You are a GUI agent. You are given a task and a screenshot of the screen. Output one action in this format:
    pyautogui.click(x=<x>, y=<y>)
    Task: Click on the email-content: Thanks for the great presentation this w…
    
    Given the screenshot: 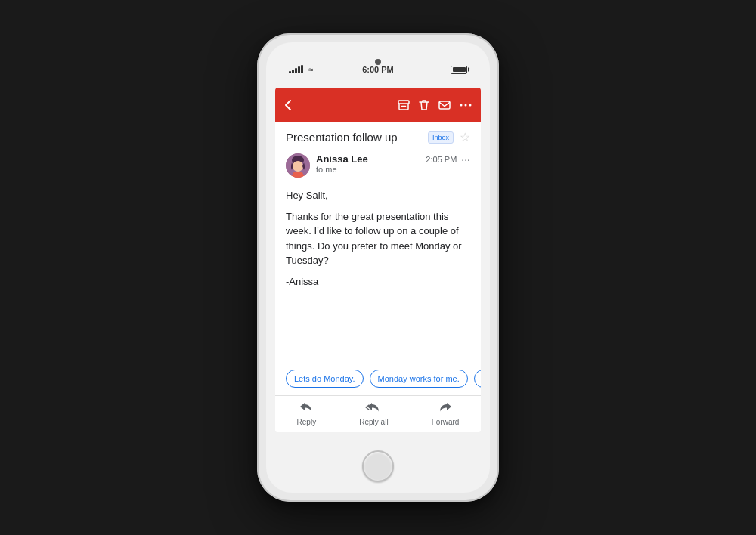 What is the action you would take?
    pyautogui.click(x=378, y=239)
    